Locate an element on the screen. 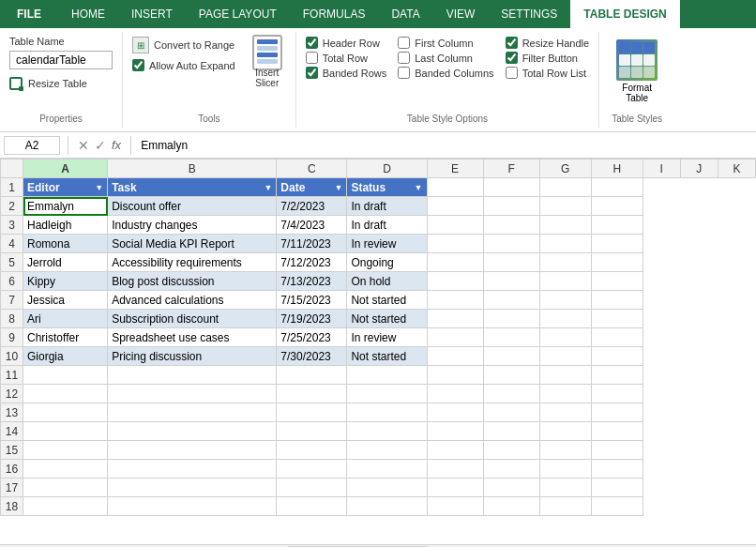 Image resolution: width=756 pixels, height=547 pixels. formula-cancel-icon: ✕ is located at coordinates (83, 145).